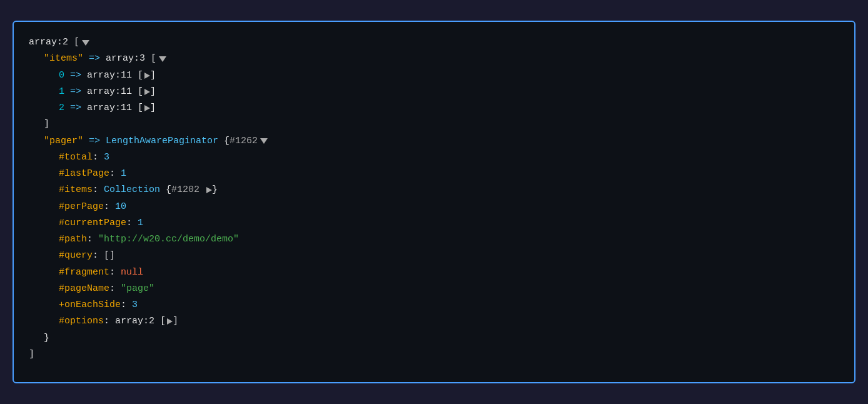 This screenshot has width=868, height=404. Describe the element at coordinates (132, 273) in the screenshot. I see `fragment-value: null` at that location.